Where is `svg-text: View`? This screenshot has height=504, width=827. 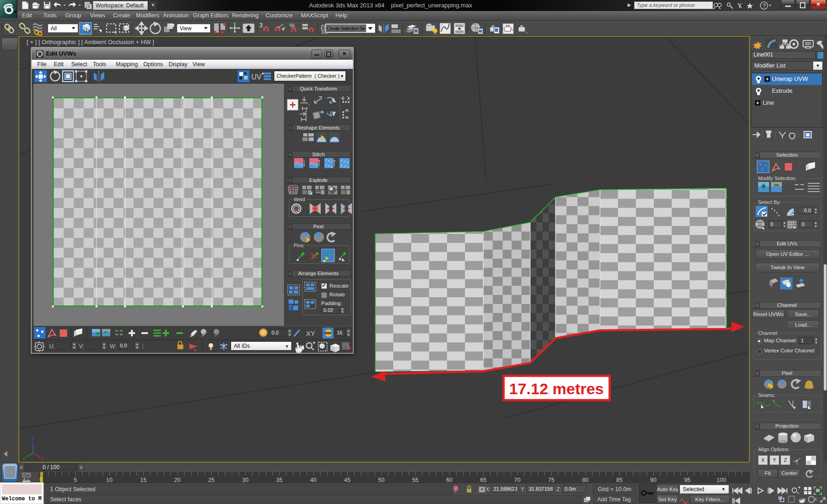
svg-text: View is located at coordinates (186, 28).